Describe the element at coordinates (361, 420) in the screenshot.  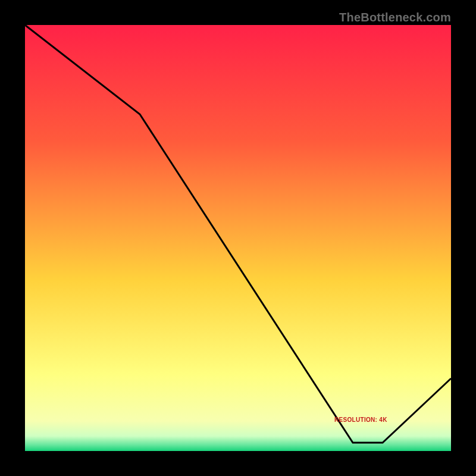
I see `resolution-annotation: RESOLUTION: 4K` at that location.